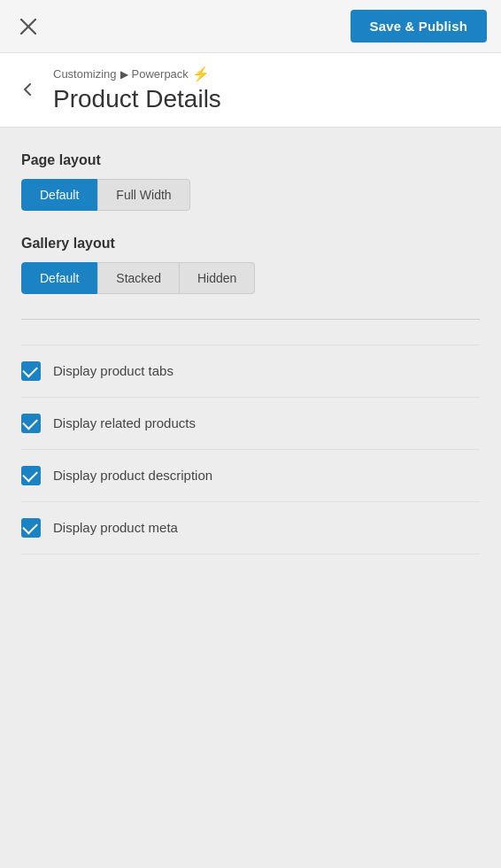  I want to click on customizing-label: Customizing, so click(85, 74).